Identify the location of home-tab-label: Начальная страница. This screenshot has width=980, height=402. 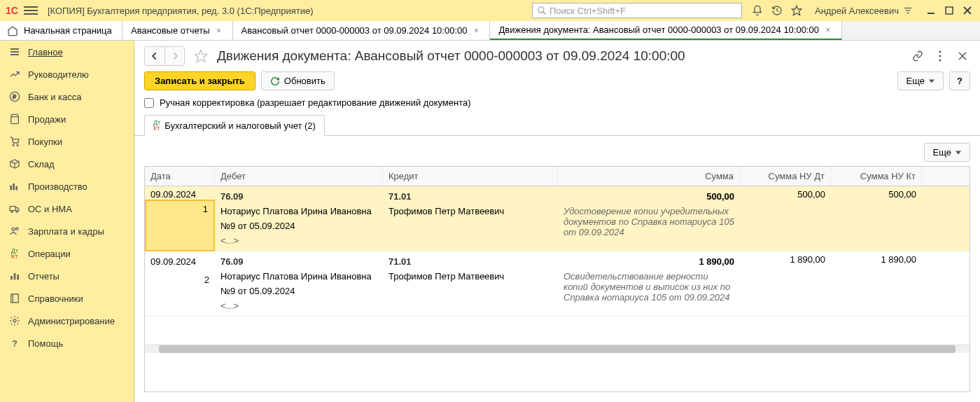
(68, 31).